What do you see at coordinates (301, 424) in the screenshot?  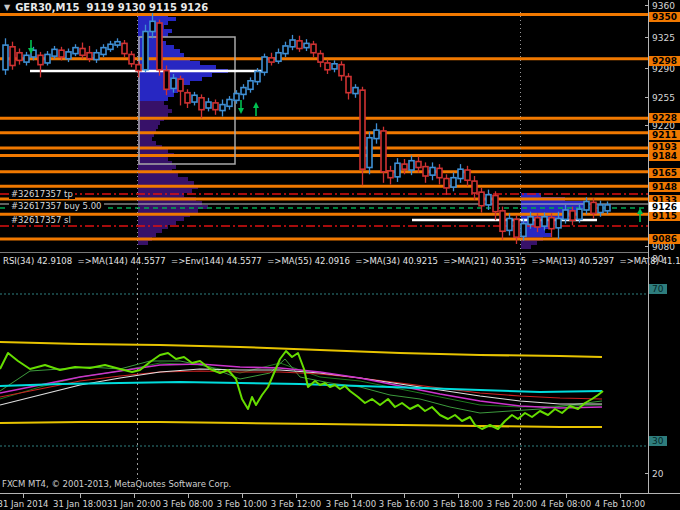 I see `indicator-line-env-lower` at bounding box center [301, 424].